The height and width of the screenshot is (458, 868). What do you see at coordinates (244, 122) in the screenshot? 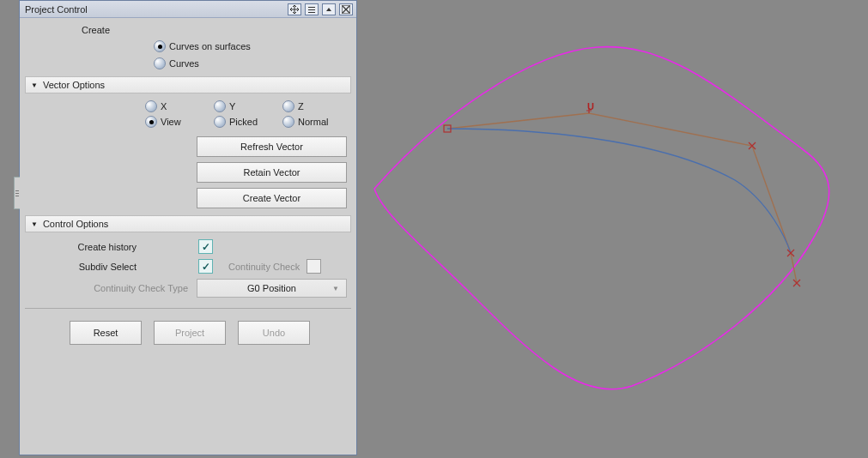
I see `radio-label: Picked` at bounding box center [244, 122].